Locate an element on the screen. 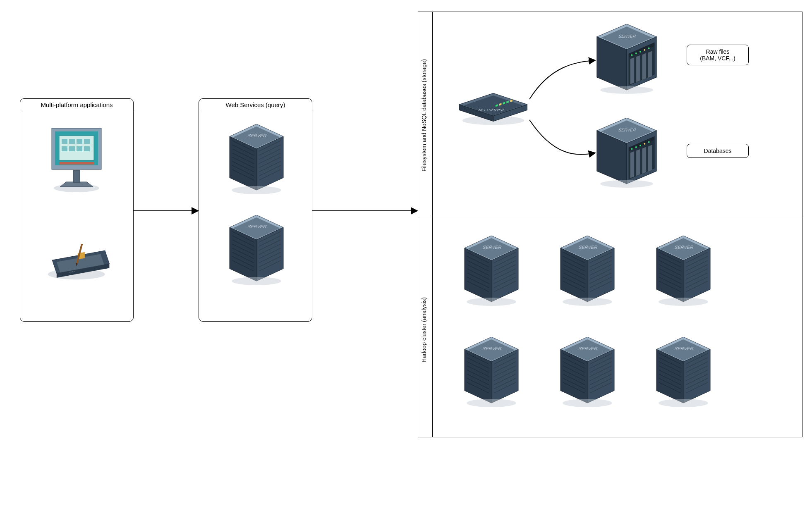  group-storage-title: Filesystem and NoSQL databases (storage) is located at coordinates (424, 115).